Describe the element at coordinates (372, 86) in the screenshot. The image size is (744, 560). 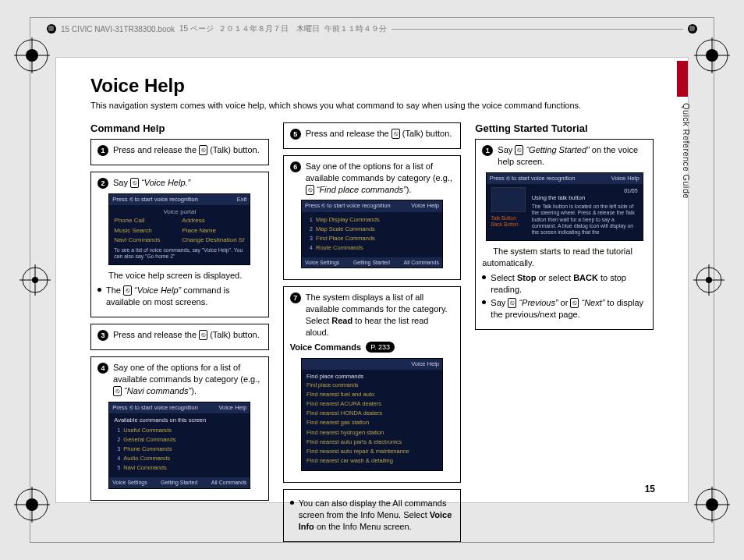
I see `page-title: Voice Help` at that location.